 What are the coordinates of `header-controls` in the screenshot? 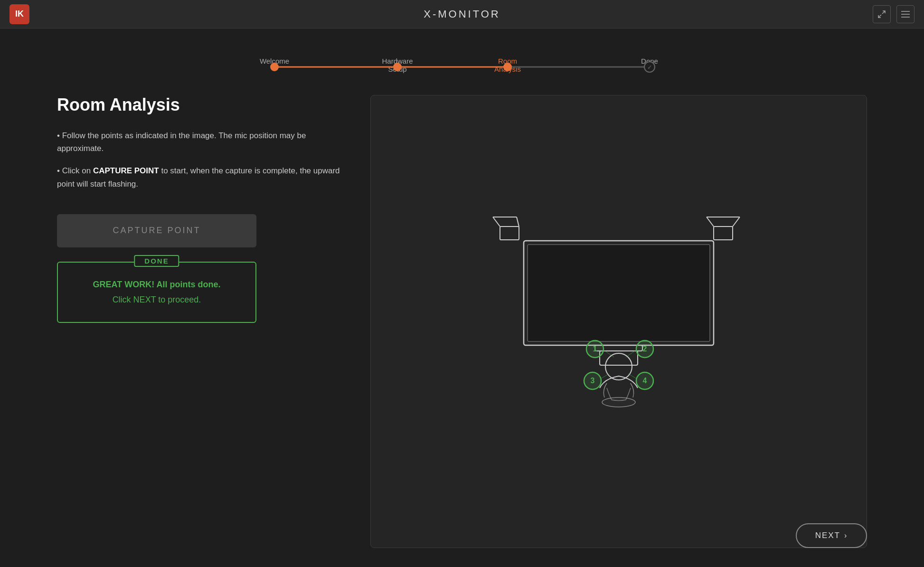 It's located at (894, 14).